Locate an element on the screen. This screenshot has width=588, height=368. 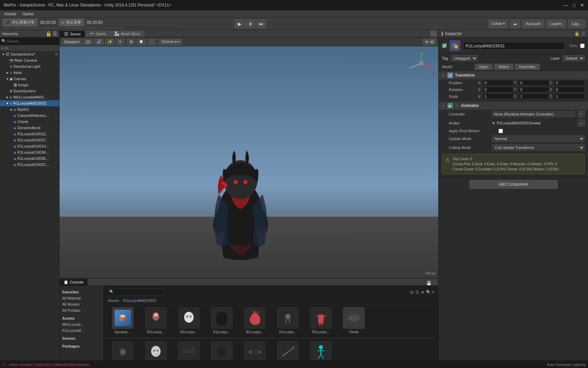
tab-asset-store: 🏪 Asset Store is located at coordinates (127, 34).